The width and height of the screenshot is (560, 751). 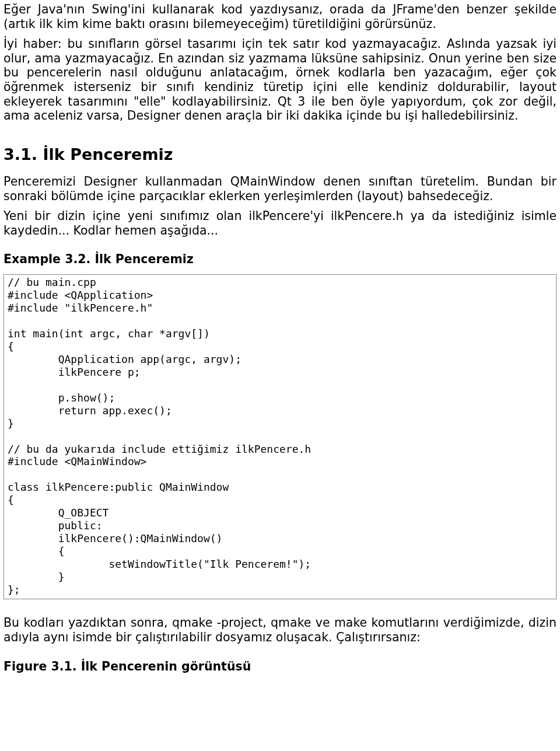 I want to click on paragraph-5: Bu kodları yazdıktan sonra, qmake -proje…, so click(x=280, y=630).